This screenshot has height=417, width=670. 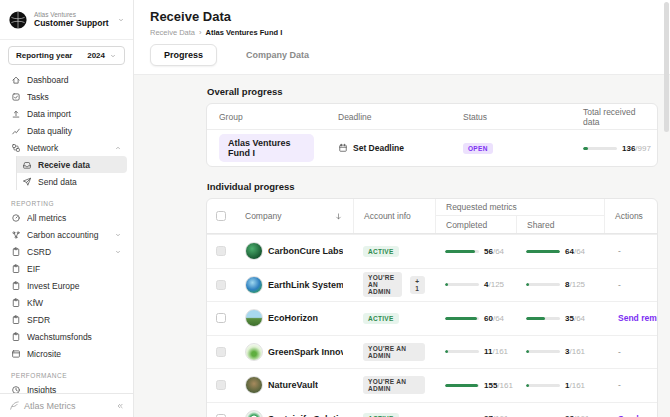 I want to click on sidebar-item-label: KfW, so click(x=74, y=303).